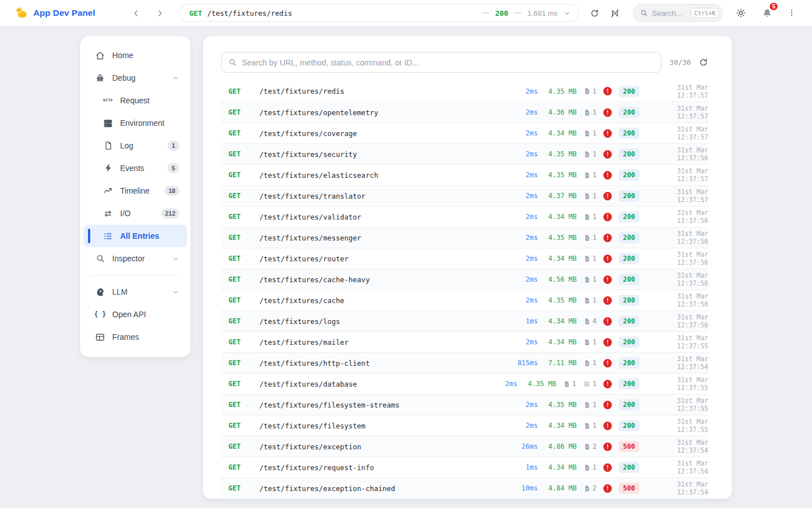  I want to click on sidebar-item-frames: Frames, so click(135, 337).